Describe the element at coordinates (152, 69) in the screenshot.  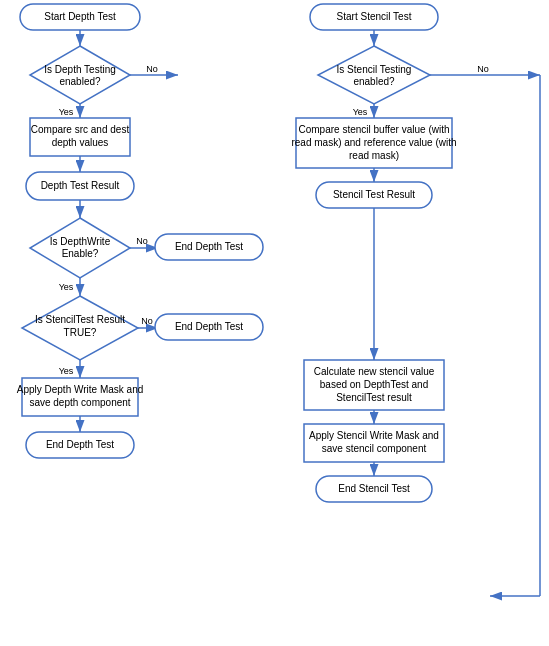
I see `no1-label: No` at that location.